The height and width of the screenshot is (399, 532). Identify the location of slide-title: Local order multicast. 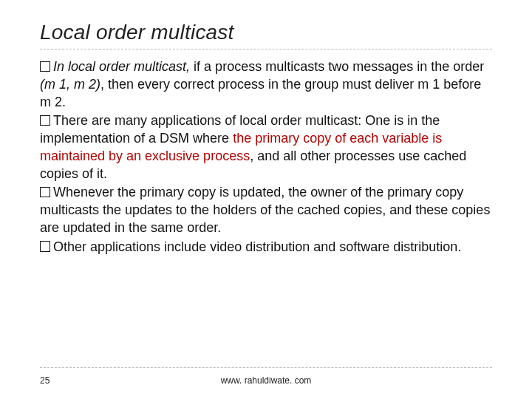
(266, 33).